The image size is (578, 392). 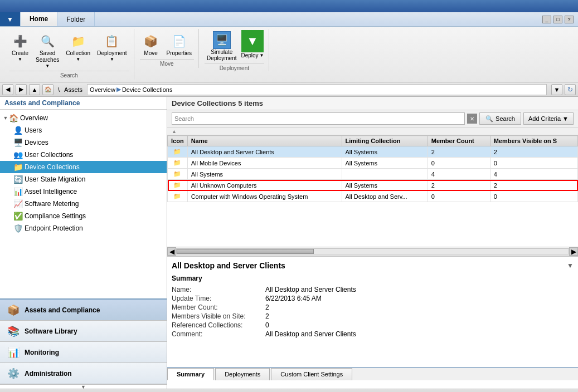 What do you see at coordinates (312, 374) in the screenshot?
I see `tab-custom-client-settings: Custom Client Settings` at bounding box center [312, 374].